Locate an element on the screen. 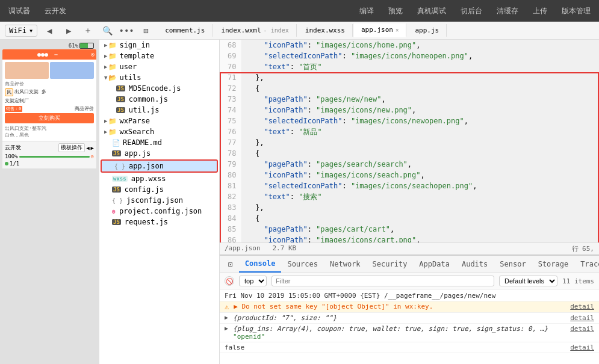 This screenshot has width=599, height=364. toolbar-compile: 编译 is located at coordinates (367, 11).